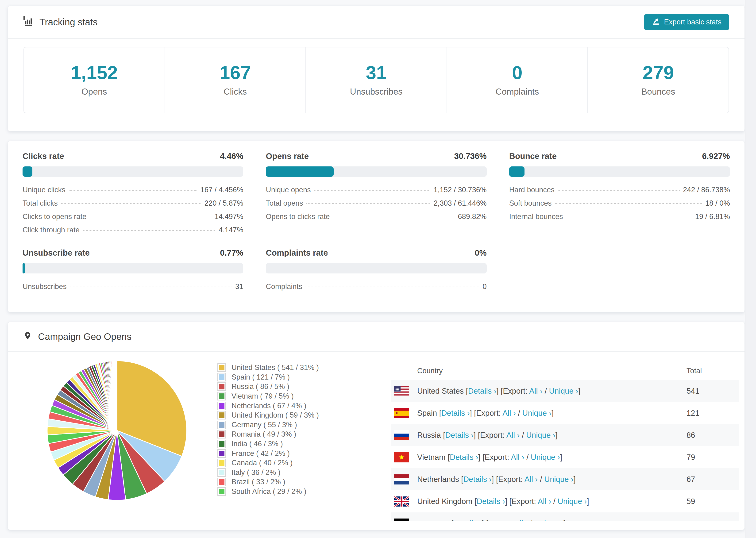 The width and height of the screenshot is (756, 538). What do you see at coordinates (533, 156) in the screenshot?
I see `rate-title: Bounce rate` at bounding box center [533, 156].